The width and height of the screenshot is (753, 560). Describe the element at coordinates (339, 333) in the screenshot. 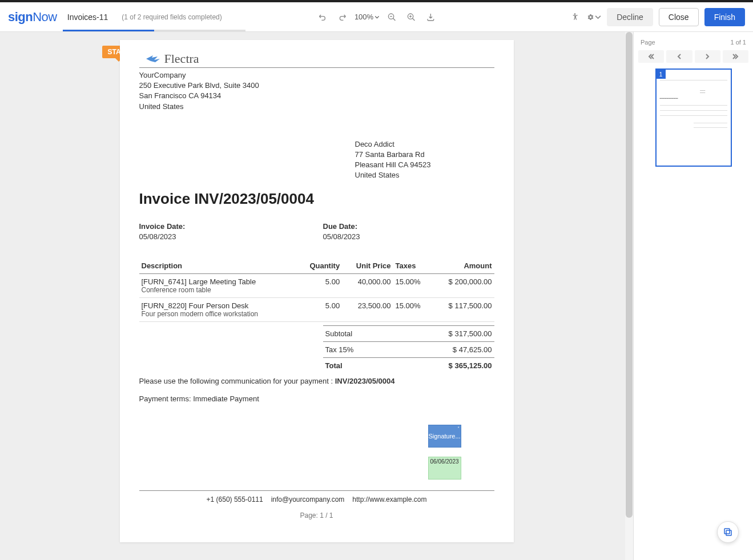

I see `subtotal-label: Subtotal` at that location.